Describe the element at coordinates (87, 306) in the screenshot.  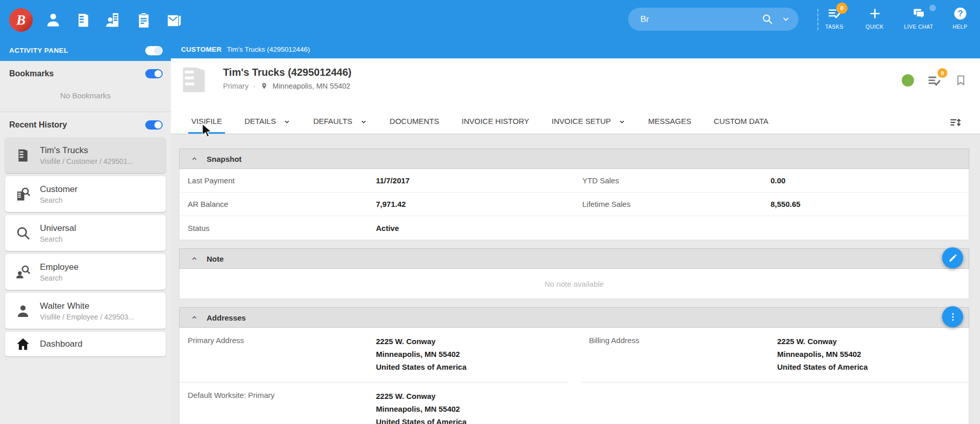
I see `history-item-title: Walter White` at that location.